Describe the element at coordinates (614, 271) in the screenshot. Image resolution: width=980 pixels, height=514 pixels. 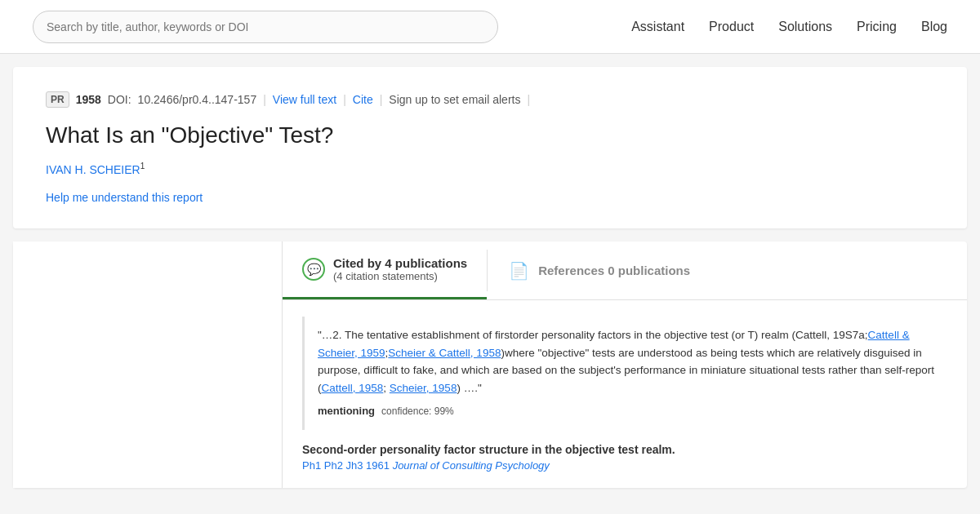
I see `references-title: References 0 publications` at that location.